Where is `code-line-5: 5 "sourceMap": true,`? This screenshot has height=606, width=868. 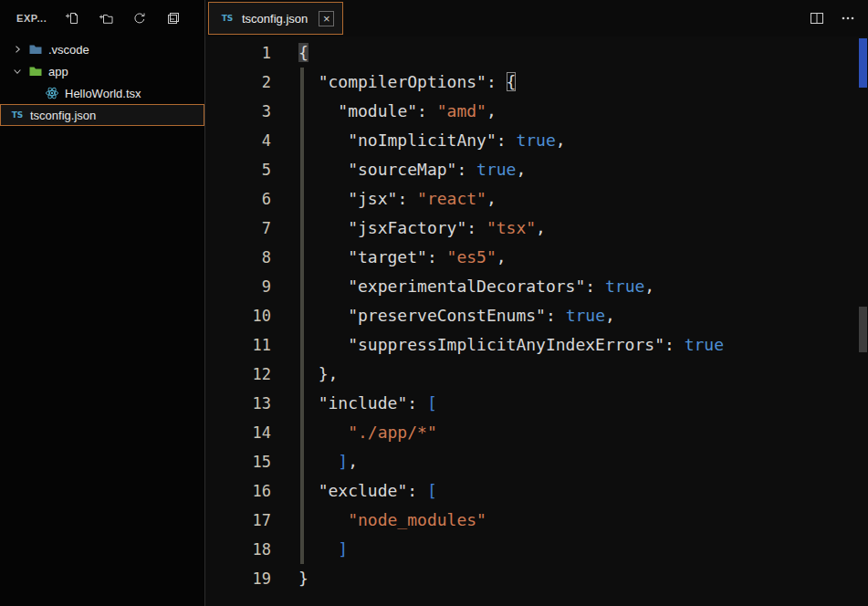
code-line-5: 5 "sourceMap": true, is located at coordinates (537, 170).